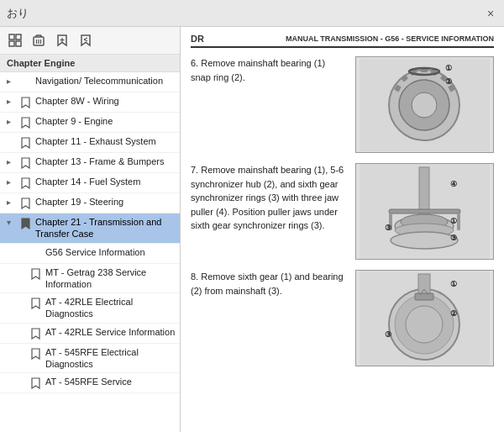 This screenshot has width=504, height=432. Describe the element at coordinates (111, 308) in the screenshot. I see `tree-item-label: AT - 42RLE Electrical Diagnostics` at that location.